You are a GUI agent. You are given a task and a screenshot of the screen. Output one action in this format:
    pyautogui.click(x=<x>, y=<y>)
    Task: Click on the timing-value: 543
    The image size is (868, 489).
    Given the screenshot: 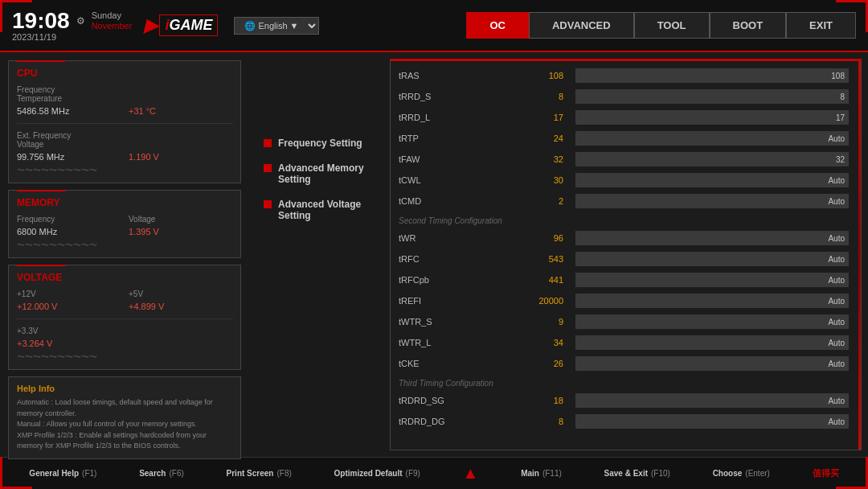 What is the action you would take?
    pyautogui.click(x=543, y=259)
    